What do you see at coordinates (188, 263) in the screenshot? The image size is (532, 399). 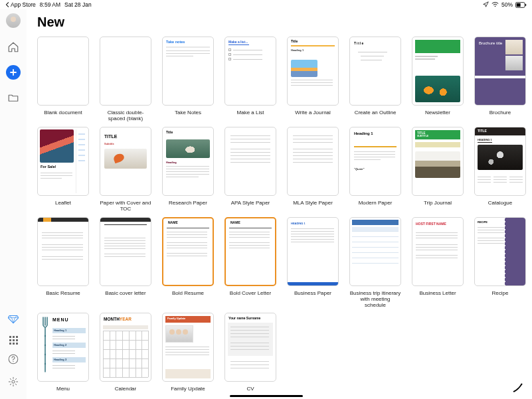 I see `template-bold-resume: NAME Bold Resume` at bounding box center [188, 263].